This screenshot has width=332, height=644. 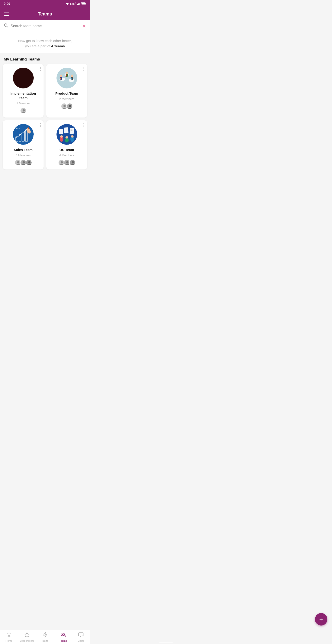 What do you see at coordinates (23, 91) in the screenshot?
I see `team-card-implementation: ImplementationTeam 1 Member` at bounding box center [23, 91].